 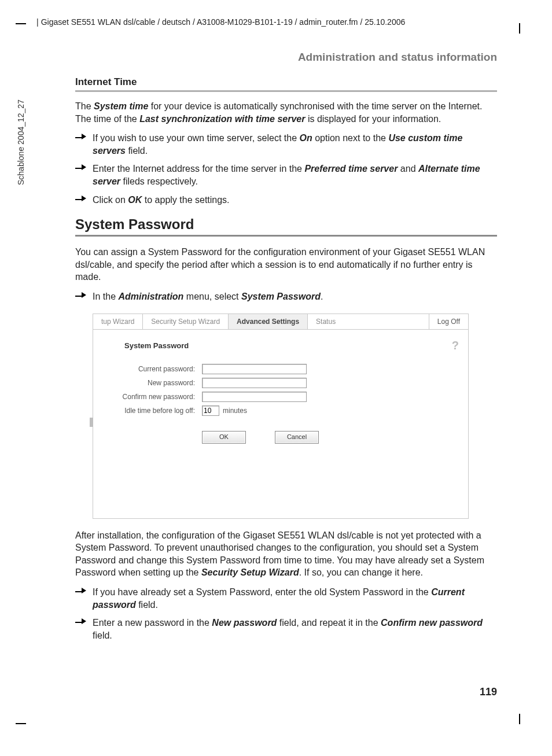 What do you see at coordinates (152, 397) in the screenshot?
I see `label-confirm-password: Confirm new password:` at bounding box center [152, 397].